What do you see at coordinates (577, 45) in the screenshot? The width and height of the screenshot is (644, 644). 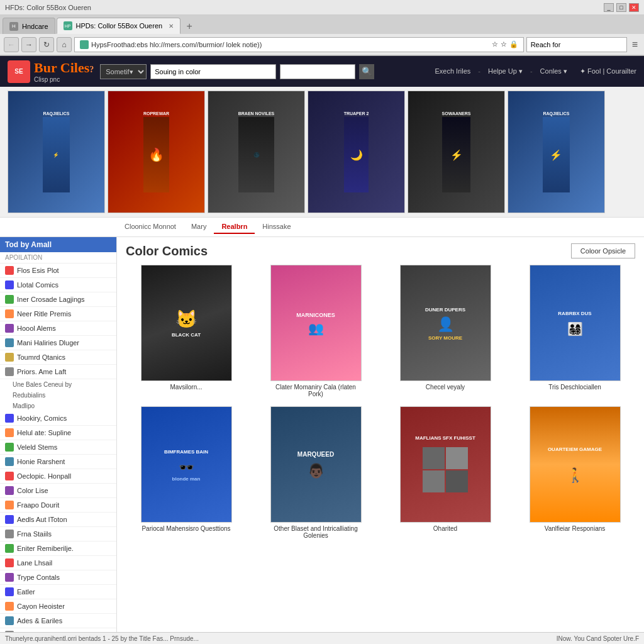 I see `browser-search-bar: Reach for` at bounding box center [577, 45].